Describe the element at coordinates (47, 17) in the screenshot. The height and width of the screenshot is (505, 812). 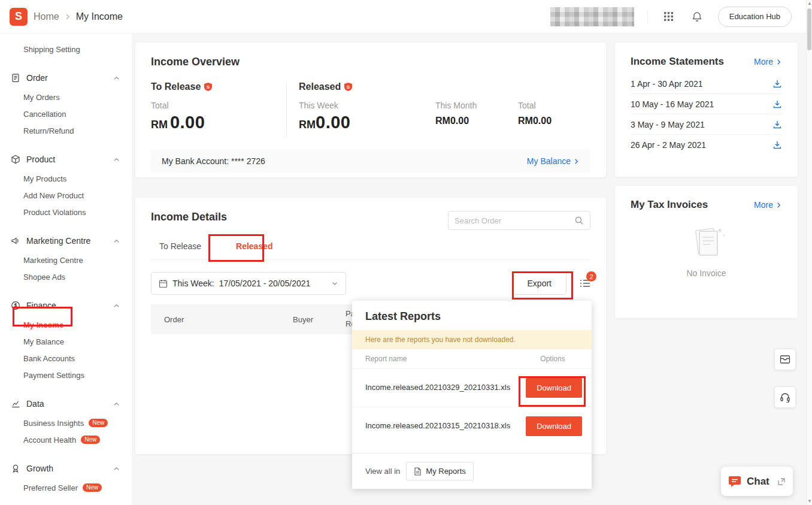
I see `breadcrumb-home: Home` at that location.